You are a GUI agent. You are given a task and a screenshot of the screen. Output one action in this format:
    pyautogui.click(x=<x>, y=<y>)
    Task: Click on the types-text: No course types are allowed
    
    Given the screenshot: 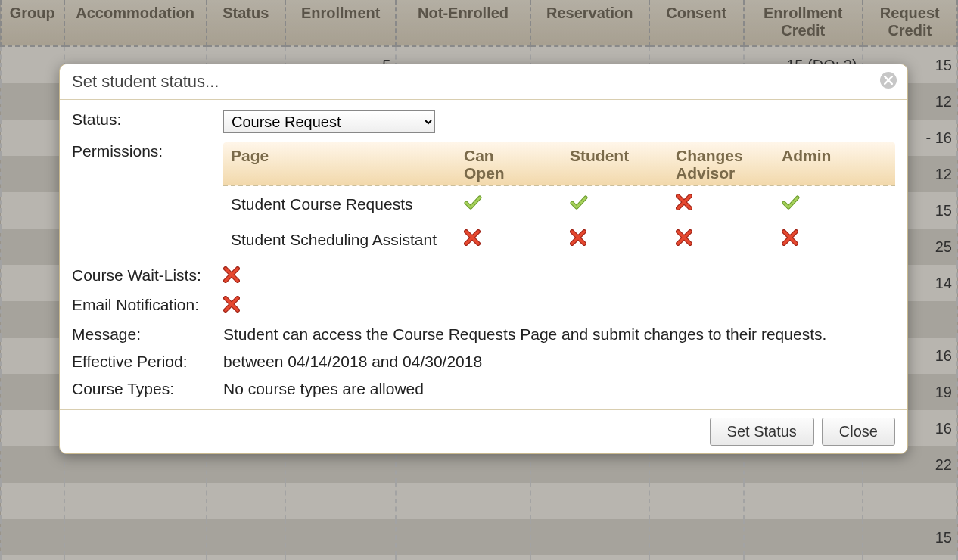 What is the action you would take?
    pyautogui.click(x=559, y=389)
    